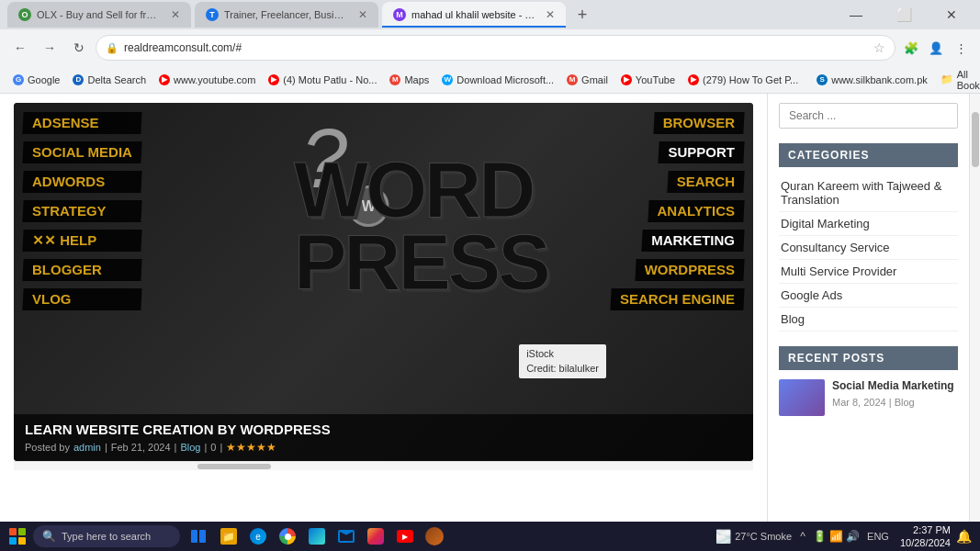 The height and width of the screenshot is (551, 980). I want to click on mail-icon, so click(346, 536).